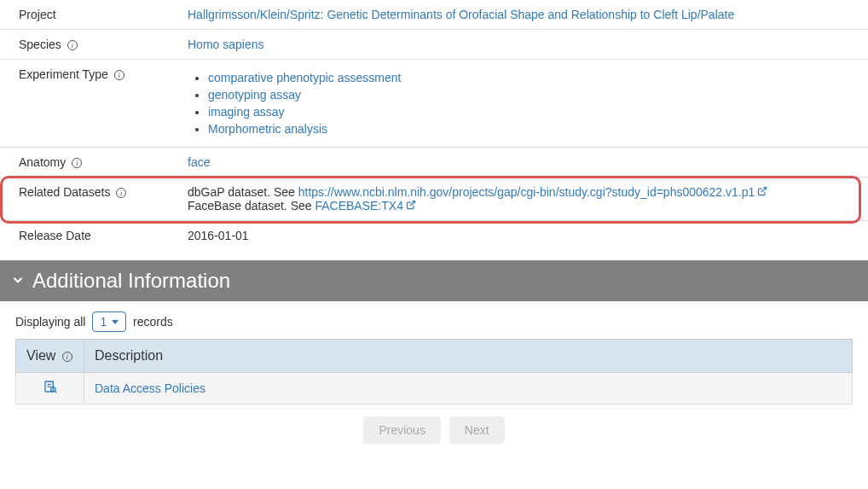 This screenshot has width=868, height=489. Describe the element at coordinates (358, 206) in the screenshot. I see `facebase-link: FACEBASE:TX4` at that location.